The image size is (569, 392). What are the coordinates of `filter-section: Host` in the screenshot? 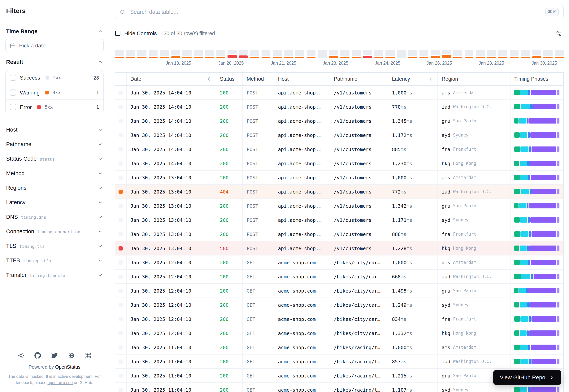 It's located at (55, 130).